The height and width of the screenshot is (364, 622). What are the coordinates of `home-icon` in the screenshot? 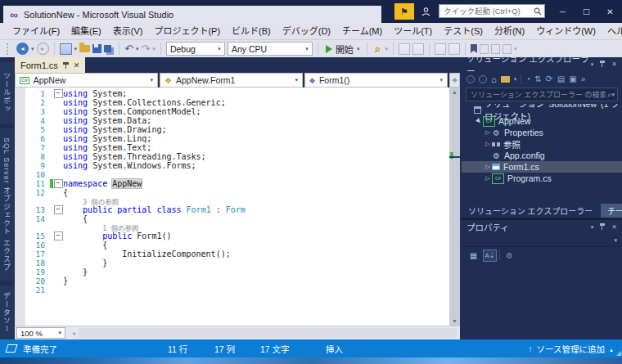 It's located at (494, 79).